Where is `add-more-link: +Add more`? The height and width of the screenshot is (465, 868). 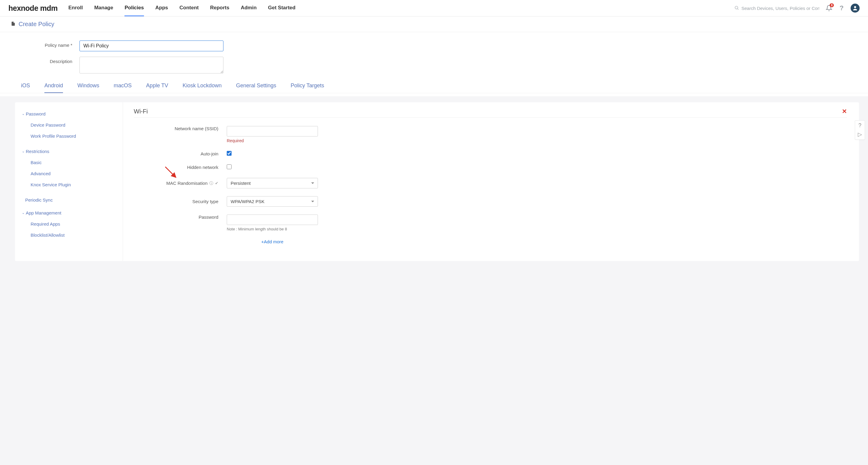 add-more-link: +Add more is located at coordinates (272, 242).